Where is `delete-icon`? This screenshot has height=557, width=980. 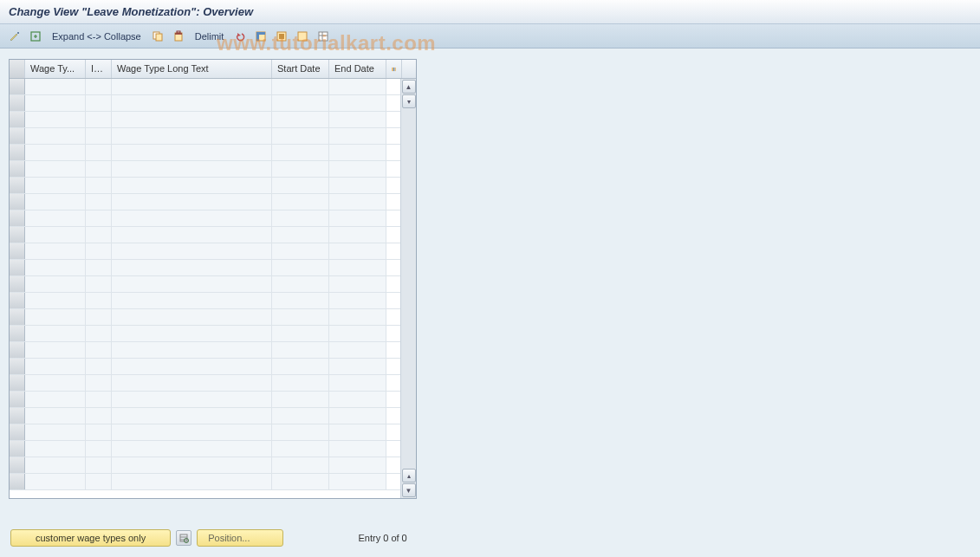 delete-icon is located at coordinates (178, 36).